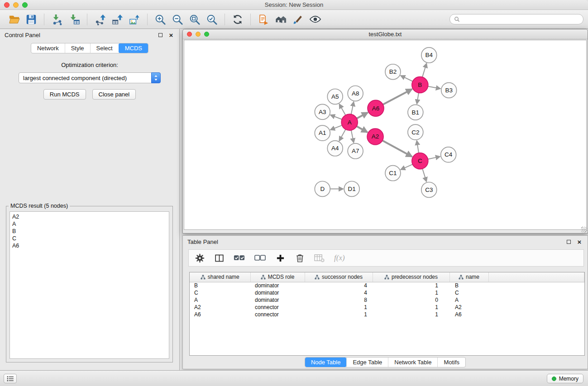 Image resolution: width=588 pixels, height=386 pixels. What do you see at coordinates (260, 258) in the screenshot?
I see `deselect-all-button` at bounding box center [260, 258].